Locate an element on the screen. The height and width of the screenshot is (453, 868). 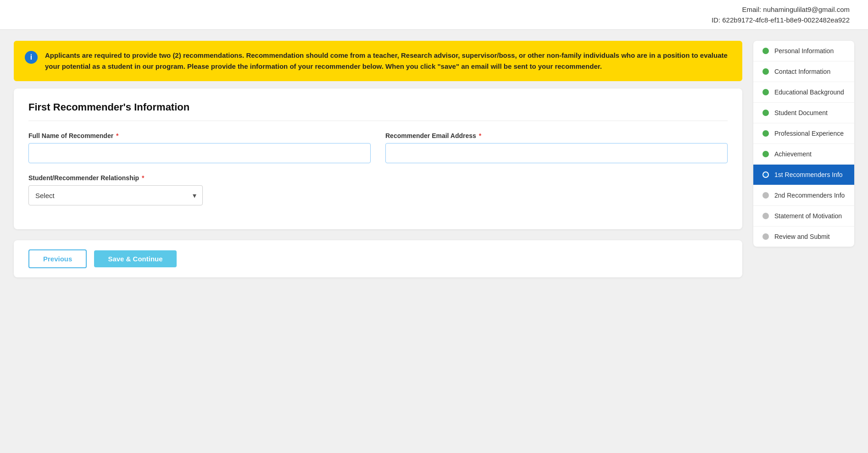
email-display: Email: nuhamingulilat9@gmail.com is located at coordinates (434, 9).